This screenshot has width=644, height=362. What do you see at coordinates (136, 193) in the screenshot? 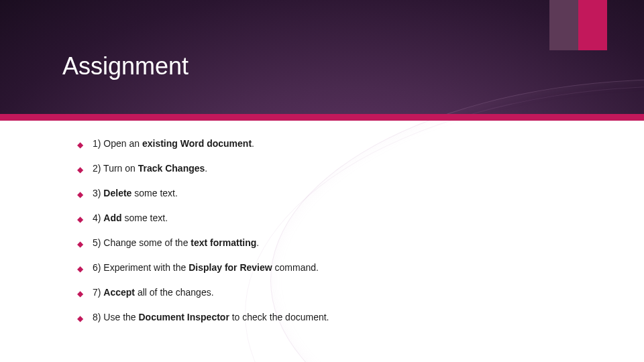
I see `list-item-text: 3) Delete some text.` at bounding box center [136, 193].